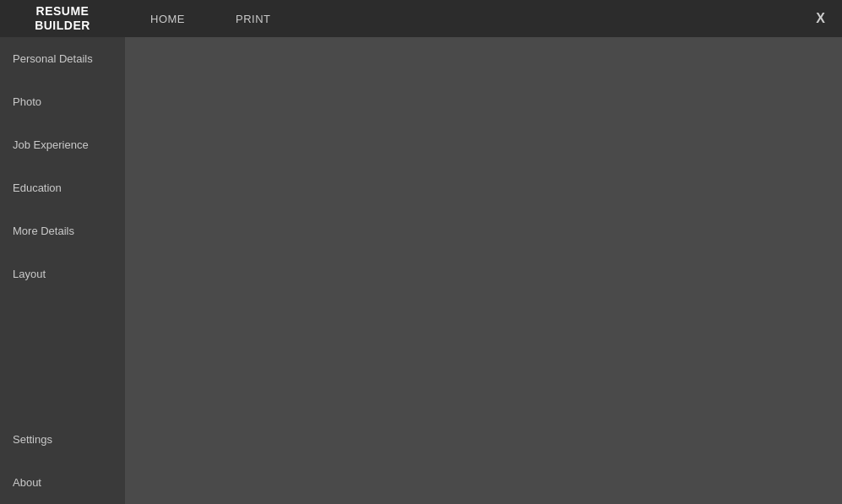  Describe the element at coordinates (62, 187) in the screenshot. I see `sidebar-item-education: Education` at that location.